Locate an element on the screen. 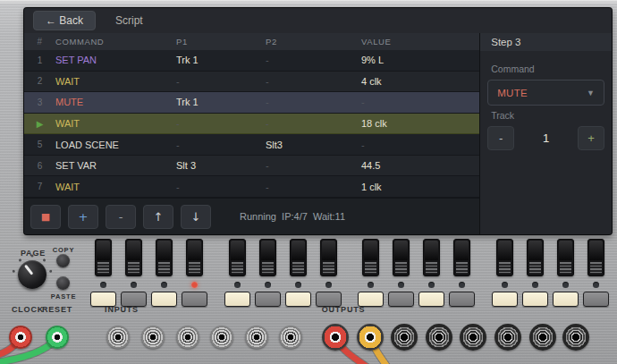 This screenshot has height=364, width=617. p1-cell: Trk 1 is located at coordinates (221, 60).